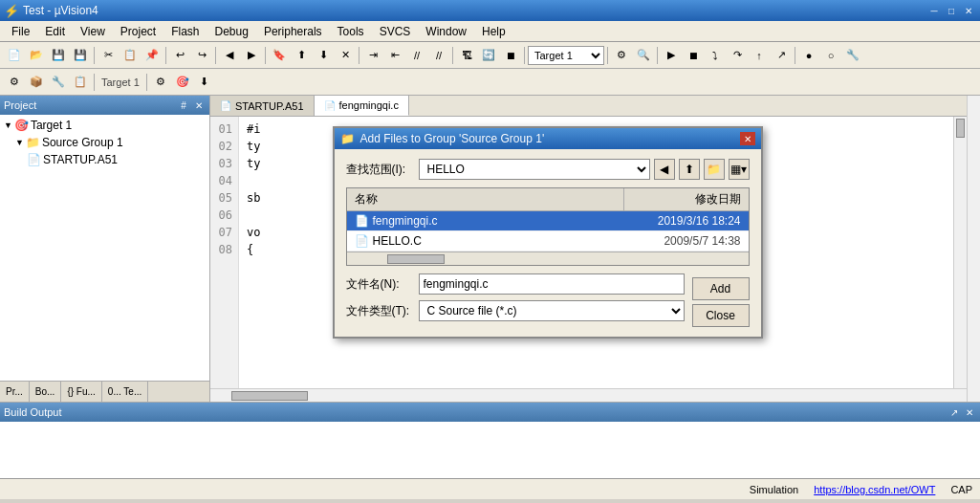 The image size is (980, 503). Describe the element at coordinates (739, 169) in the screenshot. I see `nav-options-button: ▦▾` at that location.